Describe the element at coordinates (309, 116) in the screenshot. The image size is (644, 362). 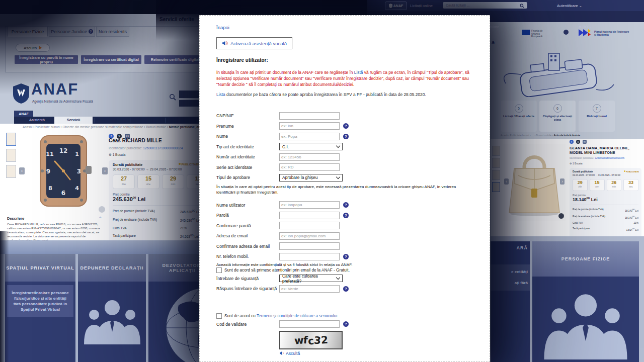
I see `cnp-input` at that location.